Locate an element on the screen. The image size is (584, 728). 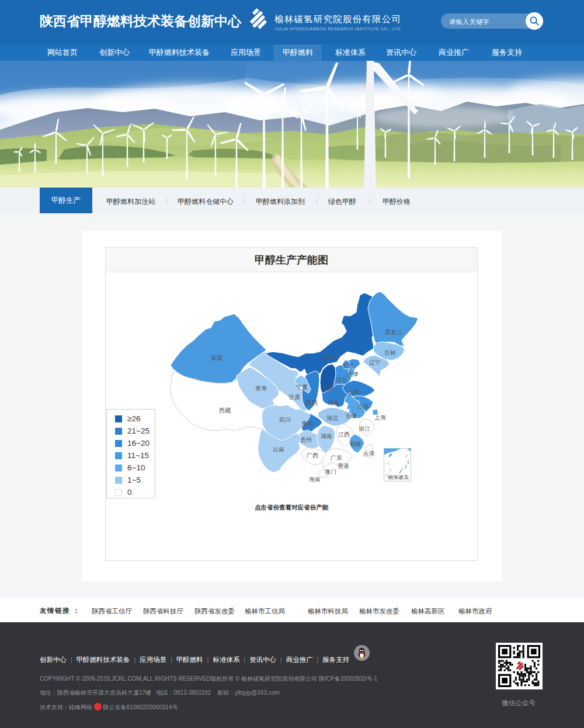
svg-text: 贵州 is located at coordinates (306, 439).